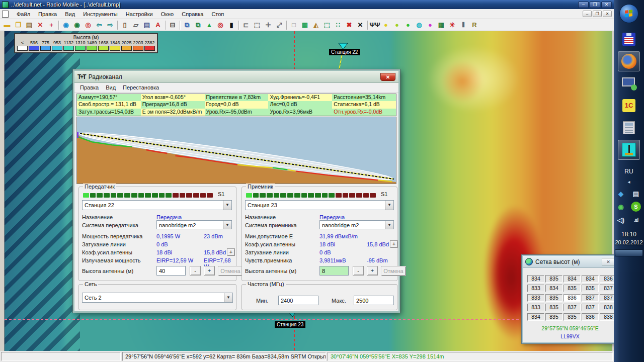 The height and width of the screenshot is (362, 644). Describe the element at coordinates (358, 270) in the screenshot. I see `rx-height-minus-button: -` at that location.